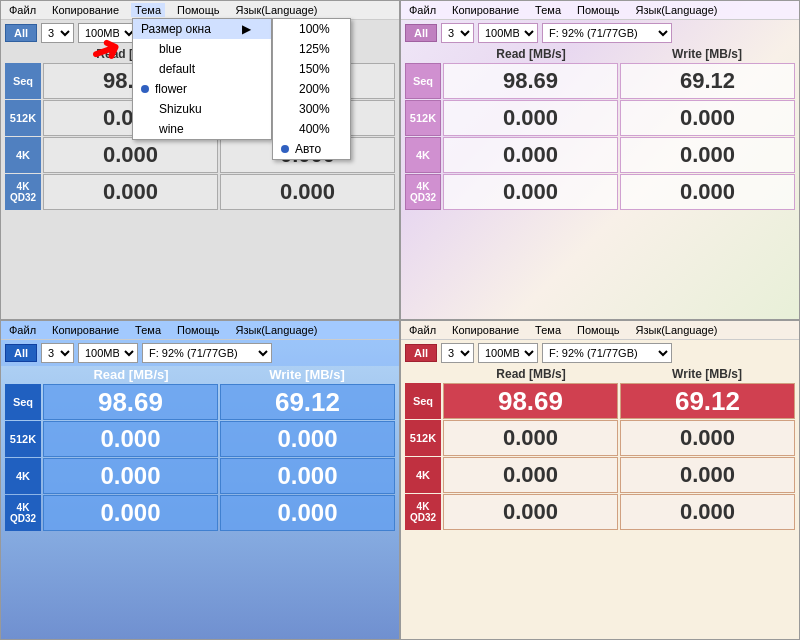 Image resolution: width=800 pixels, height=640 pixels. What do you see at coordinates (530, 192) in the screenshot?
I see `4kqd32-read-2: 0.000` at bounding box center [530, 192].